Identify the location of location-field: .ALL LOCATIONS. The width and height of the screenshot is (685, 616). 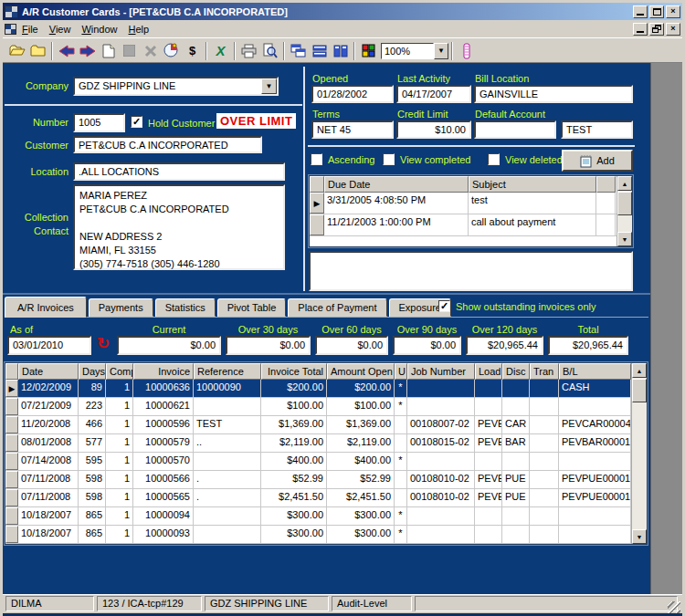
(179, 172).